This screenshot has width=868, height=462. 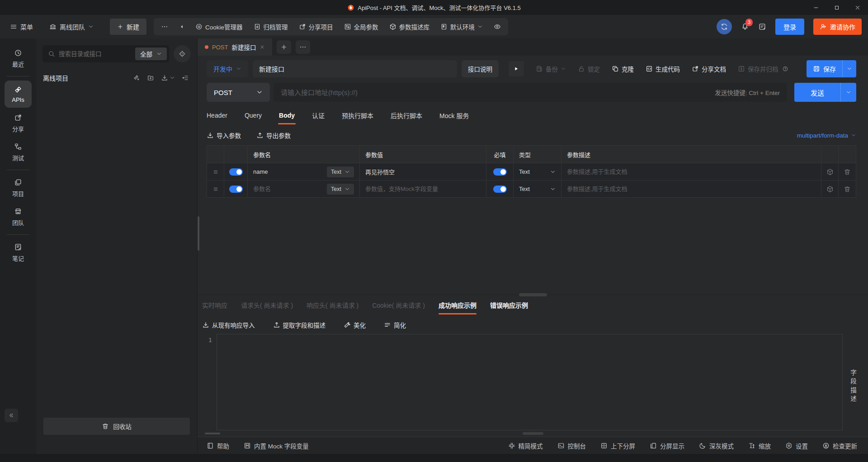 What do you see at coordinates (128, 27) in the screenshot?
I see `new-button: 新建` at bounding box center [128, 27].